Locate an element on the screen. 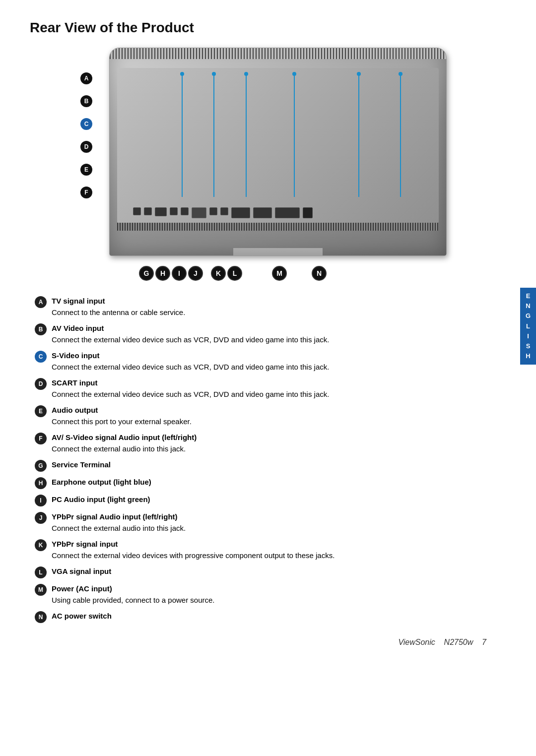 This screenshot has width=536, height=756. desc-item-e: E Audio output Connect this port to your… is located at coordinates (268, 416).